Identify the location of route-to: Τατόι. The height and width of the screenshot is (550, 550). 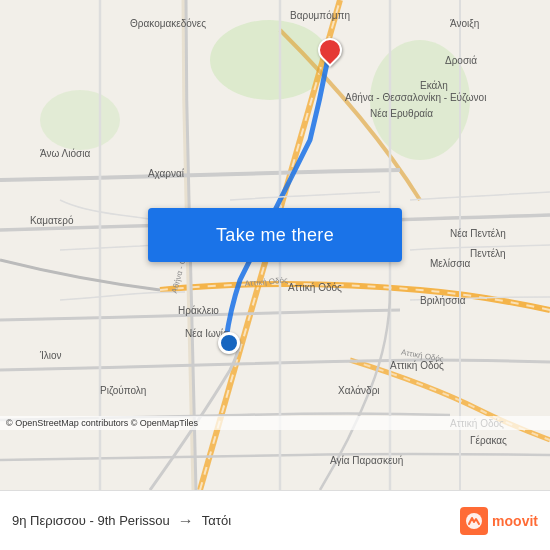
(216, 520).